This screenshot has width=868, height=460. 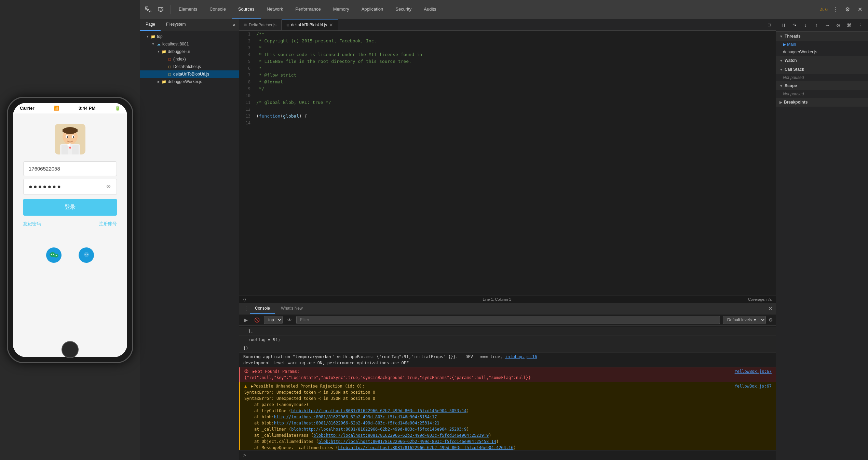 I want to click on tree-item-top: ▼ 📁 top, so click(x=189, y=37).